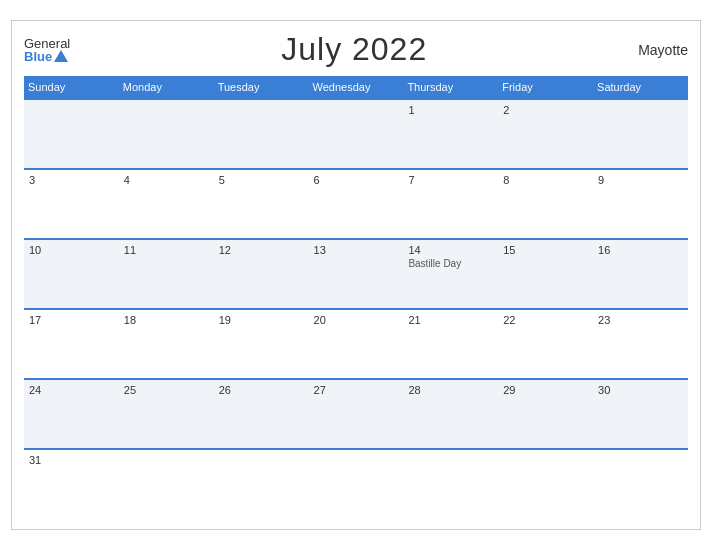 The width and height of the screenshot is (712, 550). What do you see at coordinates (356, 88) in the screenshot?
I see `calendar-header-row: SundayMondayTuesdayWednesdayThursdayFrid…` at bounding box center [356, 88].